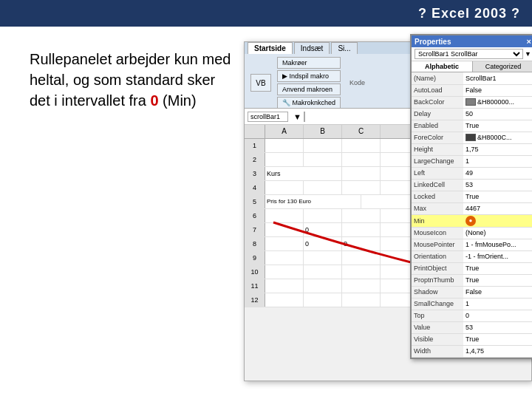 Image resolution: width=532 pixels, height=399 pixels. Describe the element at coordinates (437, 280) in the screenshot. I see `prop-name: ProptnThumb` at that location.